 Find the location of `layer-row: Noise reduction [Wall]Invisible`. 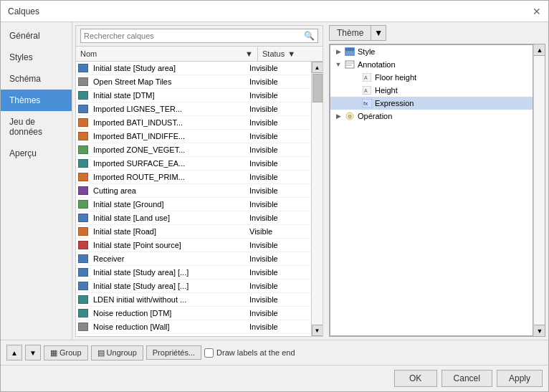

layer-row: Noise reduction [Wall]Invisible is located at coordinates (194, 327).